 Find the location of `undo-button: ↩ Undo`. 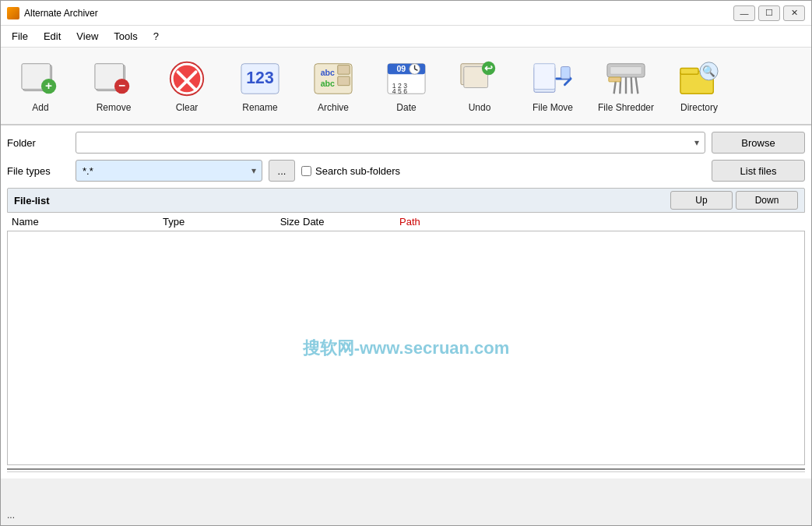

undo-button: ↩ Undo is located at coordinates (480, 86).